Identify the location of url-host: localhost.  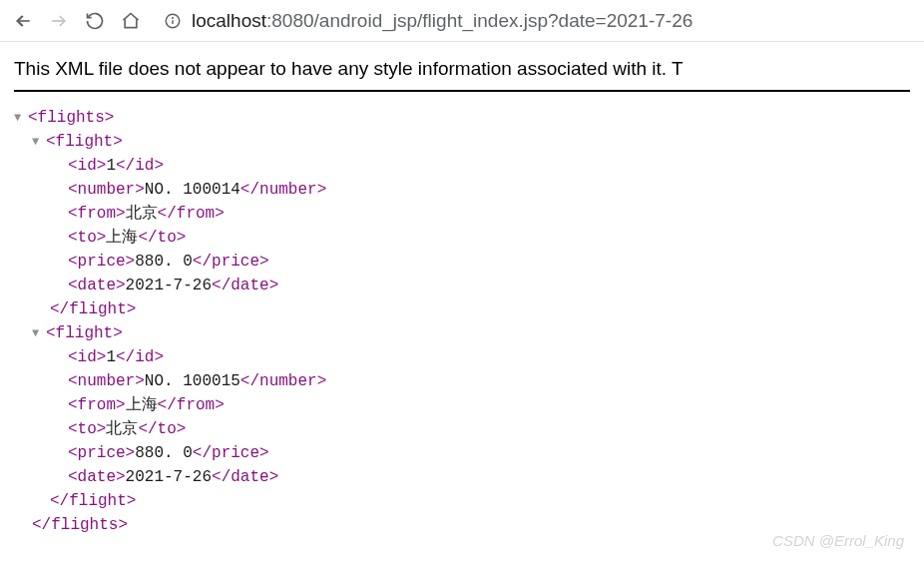
(230, 20).